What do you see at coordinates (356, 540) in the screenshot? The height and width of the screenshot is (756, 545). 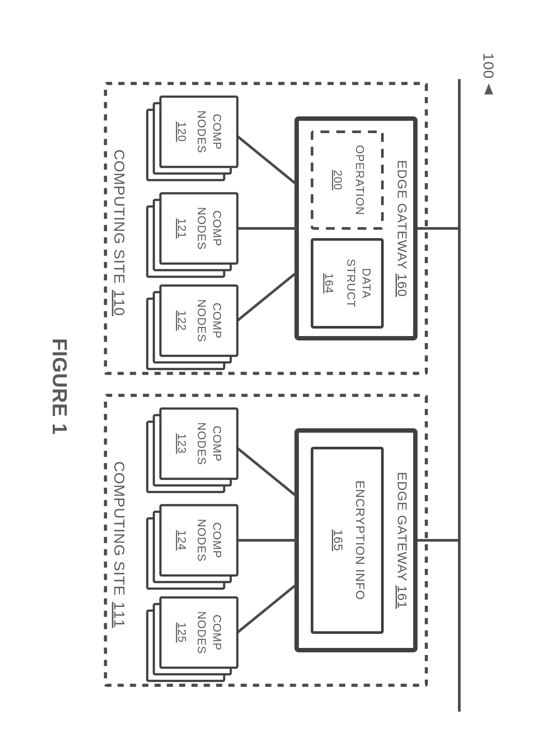 I see `edge-gateway-1: EDGE GATEWAY 161 ENCRYPTION INFO 165` at bounding box center [356, 540].